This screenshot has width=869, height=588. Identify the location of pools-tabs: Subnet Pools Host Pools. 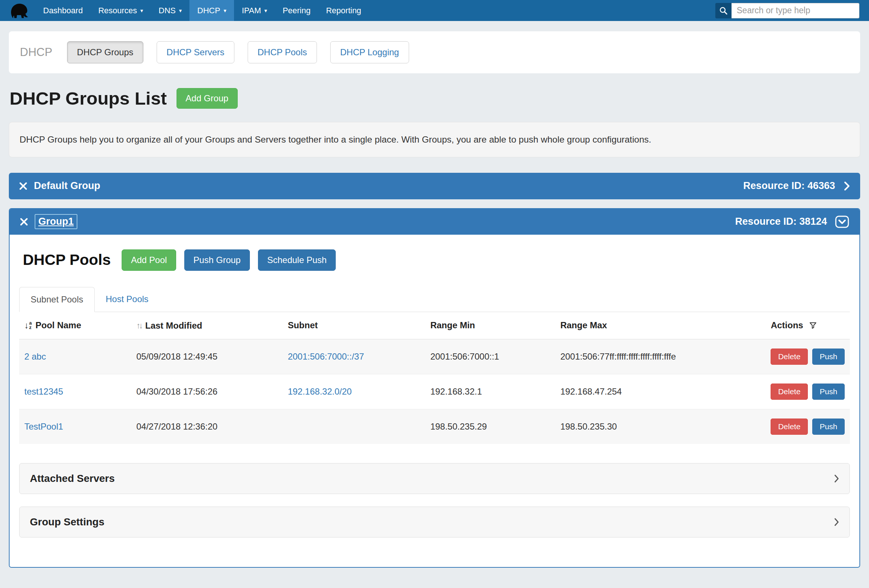
(434, 300).